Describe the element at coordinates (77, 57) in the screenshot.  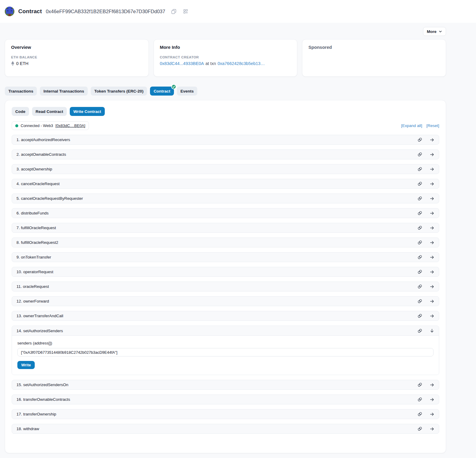
I see `eth-balance-label: ETH BALANCE` at that location.